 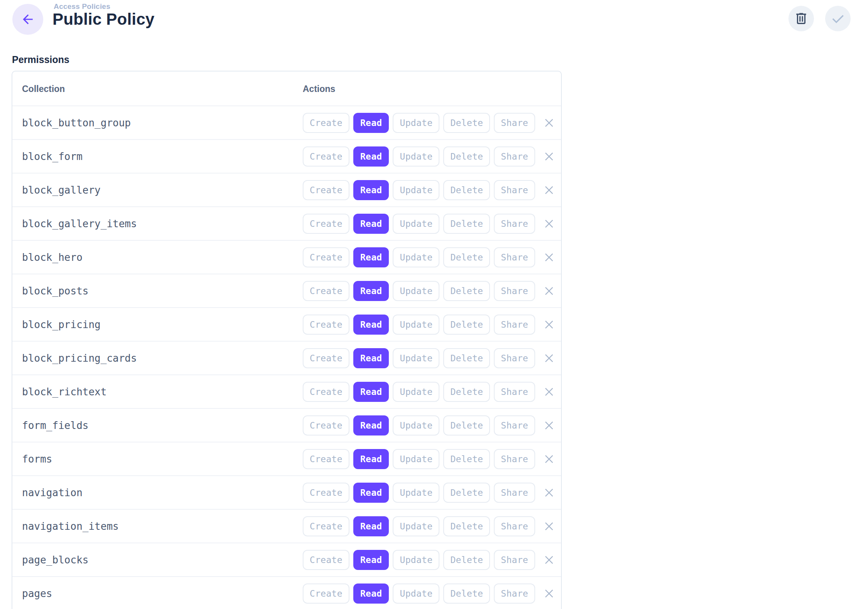 What do you see at coordinates (287, 157) in the screenshot?
I see `table-row: block_form CreateReadUpdateDeleteShare` at bounding box center [287, 157].